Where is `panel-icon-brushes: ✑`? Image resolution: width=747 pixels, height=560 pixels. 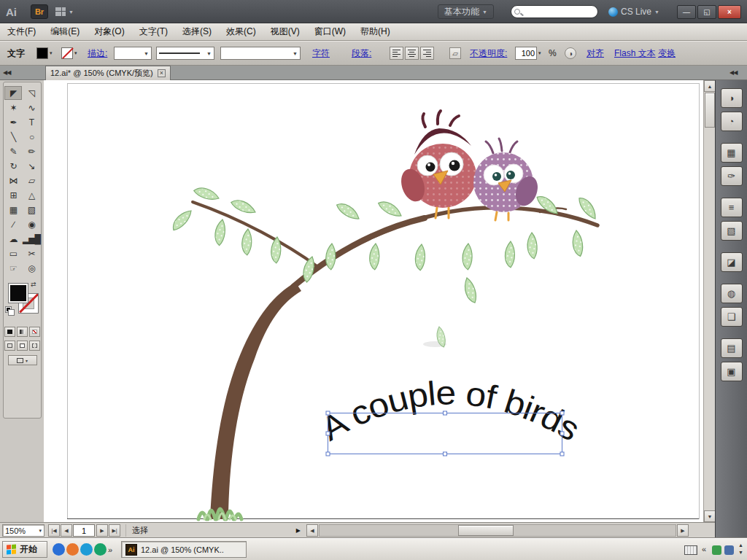
panel-icon-brushes: ✑ is located at coordinates (732, 176).